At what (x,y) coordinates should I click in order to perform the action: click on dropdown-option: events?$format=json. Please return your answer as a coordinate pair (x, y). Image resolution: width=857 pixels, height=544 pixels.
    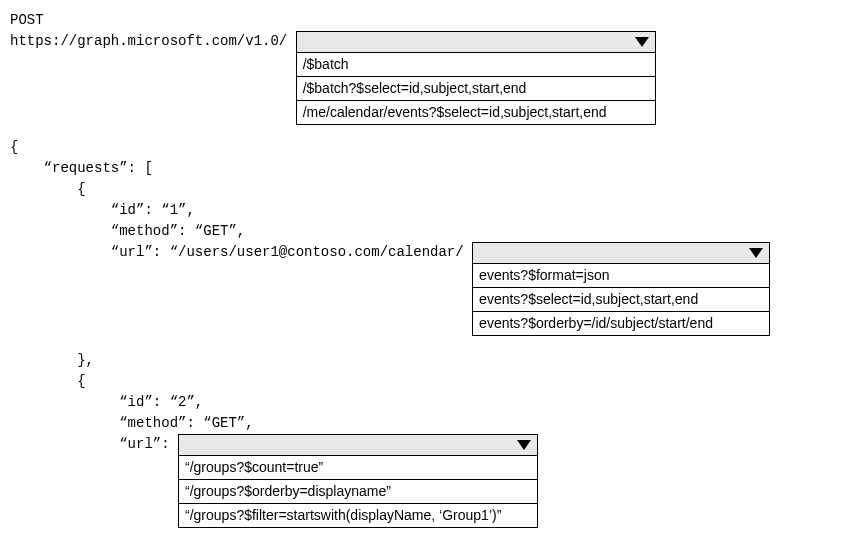
    Looking at the image, I should click on (621, 276).